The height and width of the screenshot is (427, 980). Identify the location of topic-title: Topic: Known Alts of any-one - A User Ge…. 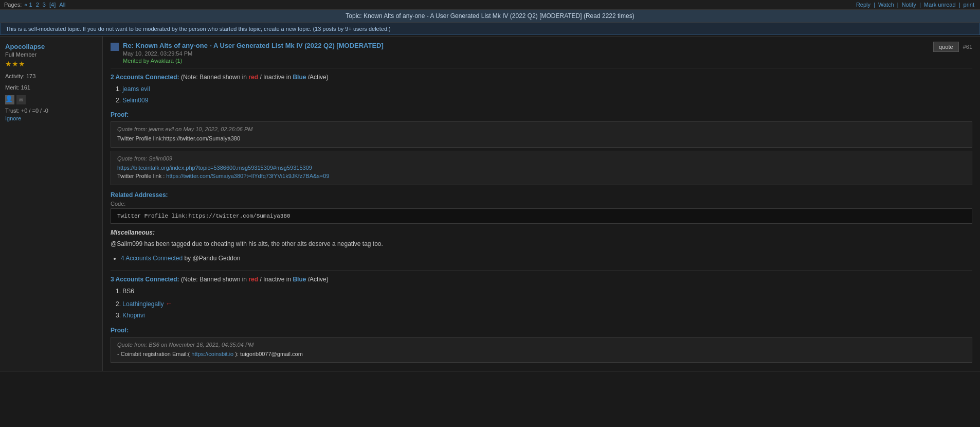
(489, 16).